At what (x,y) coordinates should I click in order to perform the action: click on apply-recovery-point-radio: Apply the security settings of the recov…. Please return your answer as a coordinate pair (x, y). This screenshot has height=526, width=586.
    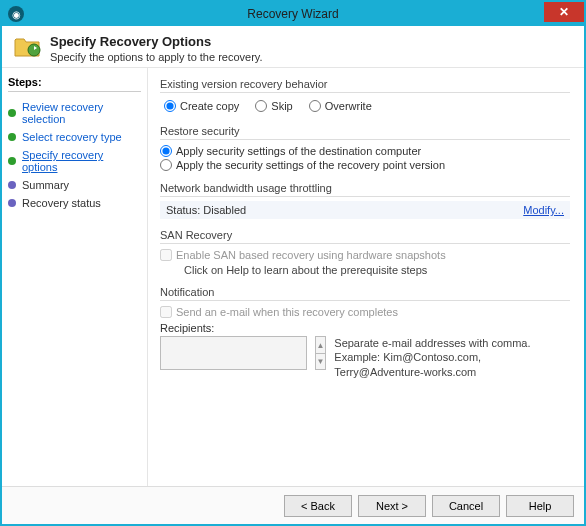
    Looking at the image, I should click on (365, 165).